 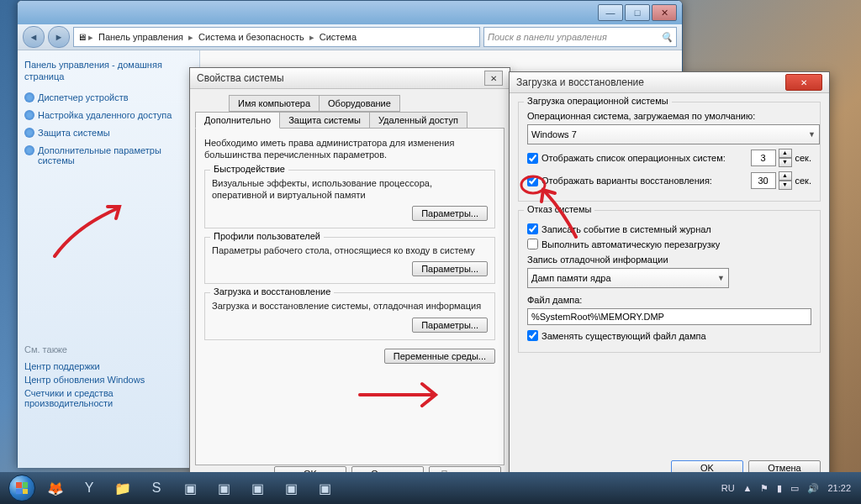 I want to click on maximize-button: □, so click(x=637, y=13).